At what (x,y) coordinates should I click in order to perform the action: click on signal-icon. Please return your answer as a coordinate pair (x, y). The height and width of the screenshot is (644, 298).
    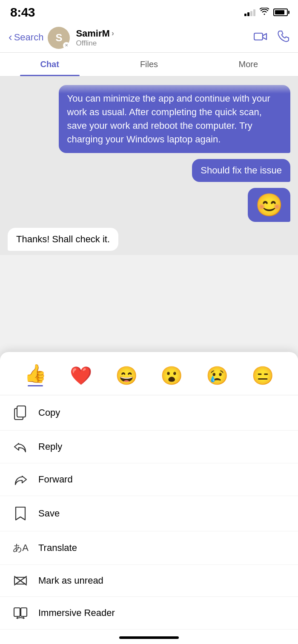
    Looking at the image, I should click on (250, 12).